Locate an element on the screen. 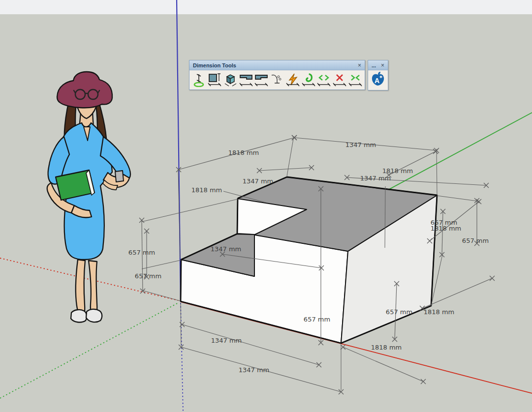  green-hook-icon is located at coordinates (308, 80).